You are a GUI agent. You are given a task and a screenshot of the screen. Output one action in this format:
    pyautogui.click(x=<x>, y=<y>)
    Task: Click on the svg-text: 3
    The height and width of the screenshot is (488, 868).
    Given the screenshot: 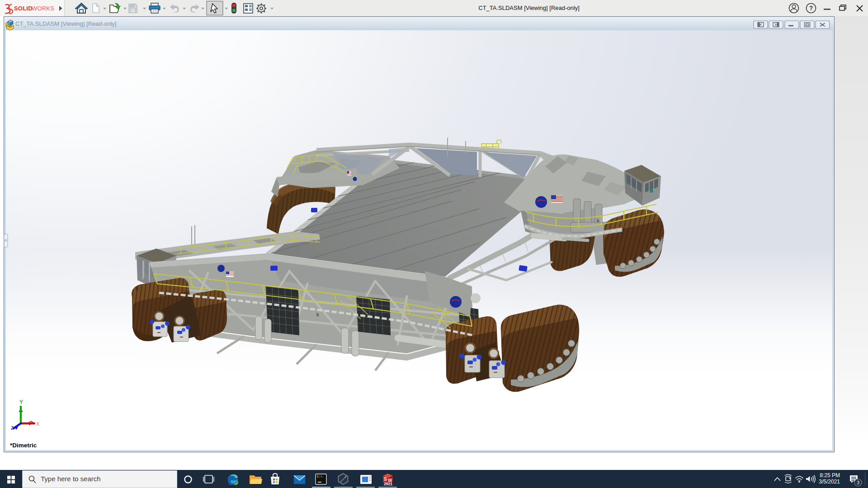 What is the action you would take?
    pyautogui.click(x=858, y=483)
    